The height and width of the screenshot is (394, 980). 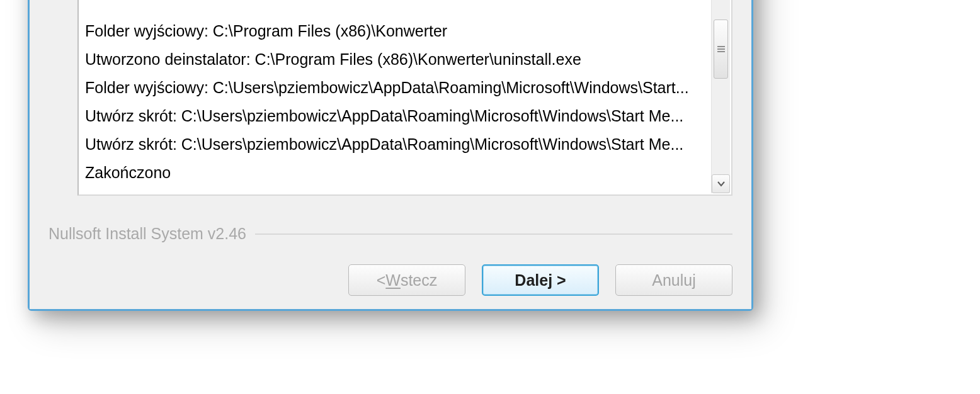 What do you see at coordinates (390, 280) in the screenshot?
I see `wizard-button-row: < Wstecz Dalej > Anuluj` at bounding box center [390, 280].